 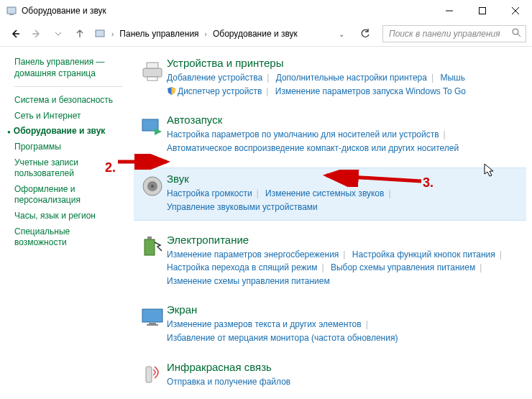 What do you see at coordinates (265, 324) in the screenshot?
I see `link-text-size: Изменение размеров текста и других элеме…` at bounding box center [265, 324].